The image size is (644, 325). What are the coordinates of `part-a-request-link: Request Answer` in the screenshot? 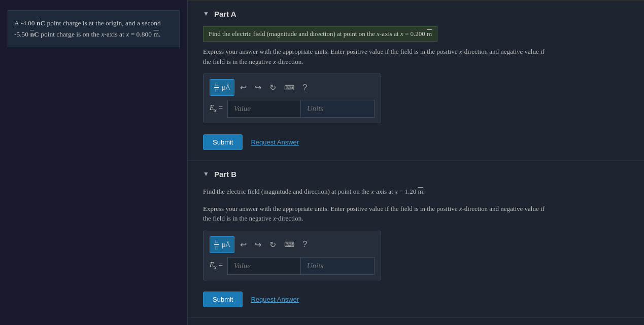 It's located at (275, 142).